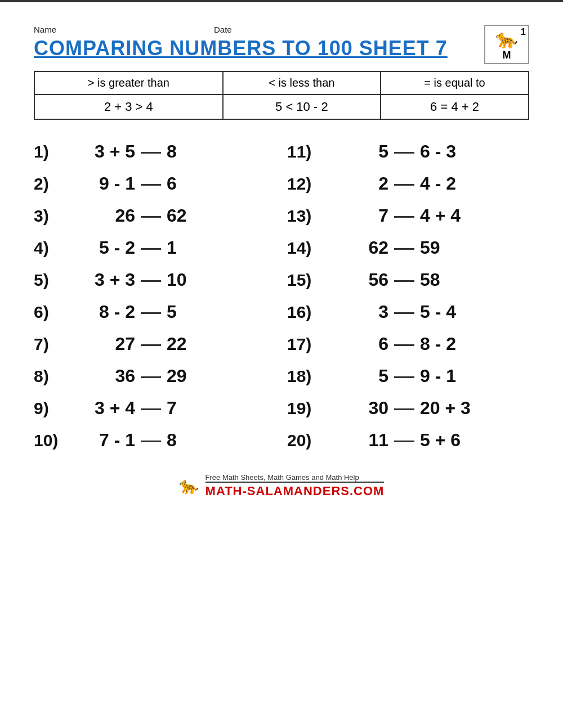 The height and width of the screenshot is (728, 563). What do you see at coordinates (192, 248) in the screenshot?
I see `problem-right-value: 1` at bounding box center [192, 248].